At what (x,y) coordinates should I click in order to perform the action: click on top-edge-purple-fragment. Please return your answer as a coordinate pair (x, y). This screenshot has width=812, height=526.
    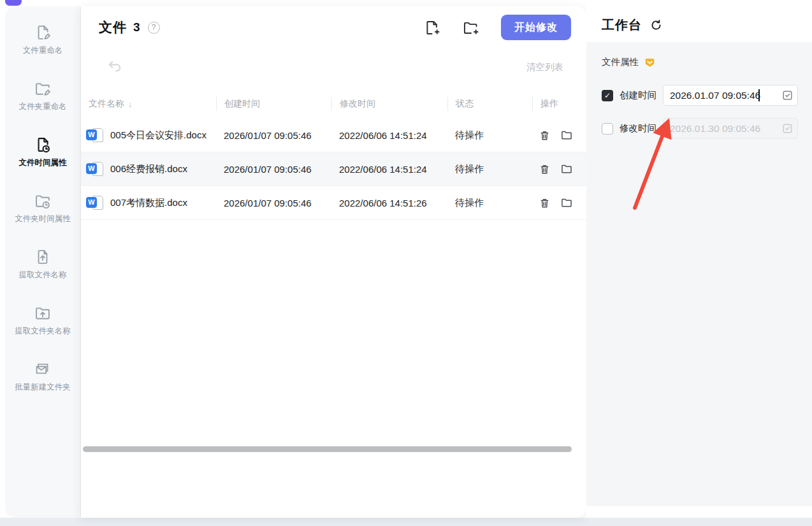
    Looking at the image, I should click on (13, 3).